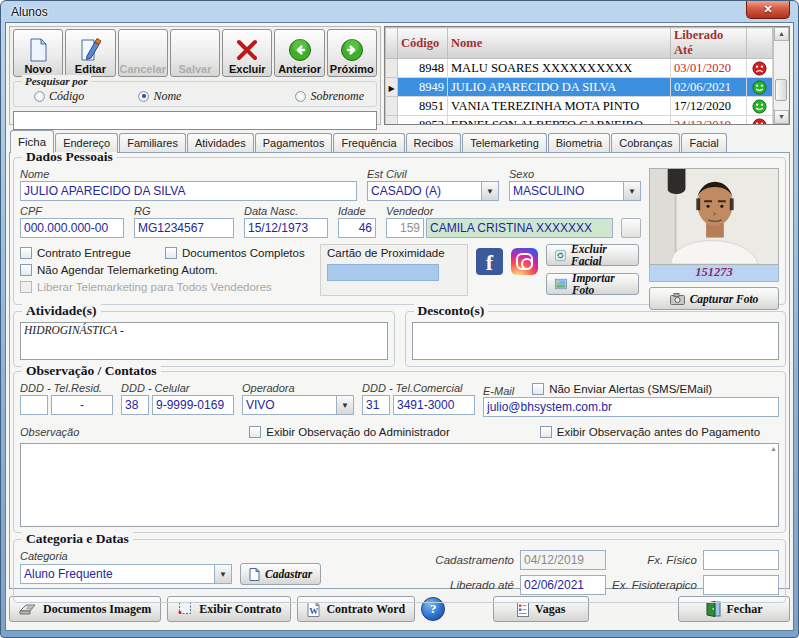 The width and height of the screenshot is (799, 638). What do you see at coordinates (247, 53) in the screenshot?
I see `excluir-button: Excluir` at bounding box center [247, 53].